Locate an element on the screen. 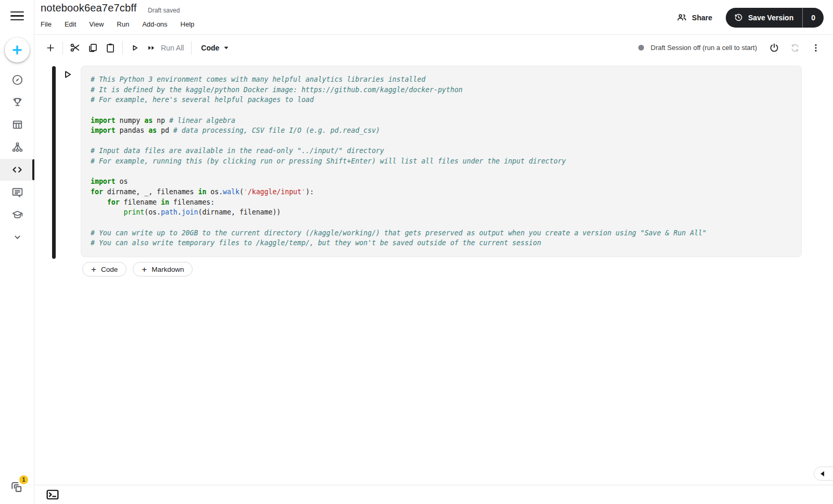 This screenshot has height=504, width=833. menu-file: File is located at coordinates (46, 24).